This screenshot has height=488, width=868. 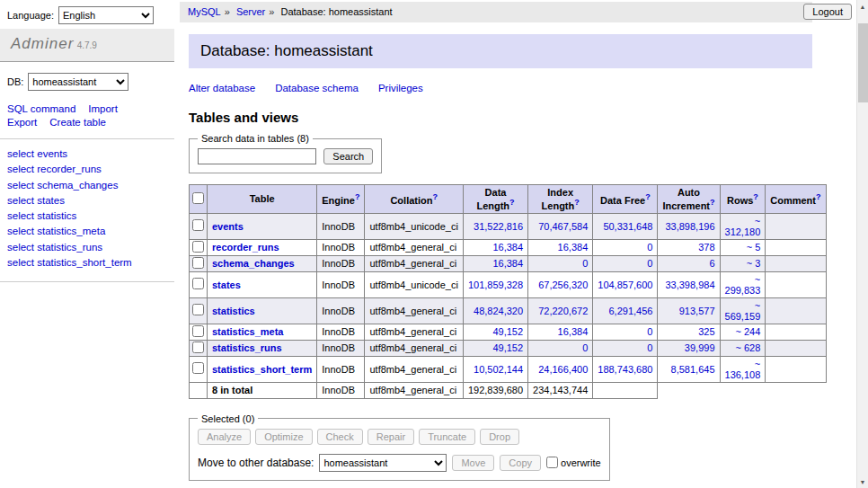 What do you see at coordinates (63, 185) in the screenshot?
I see `sidebar-table-link: select schema_changes` at bounding box center [63, 185].